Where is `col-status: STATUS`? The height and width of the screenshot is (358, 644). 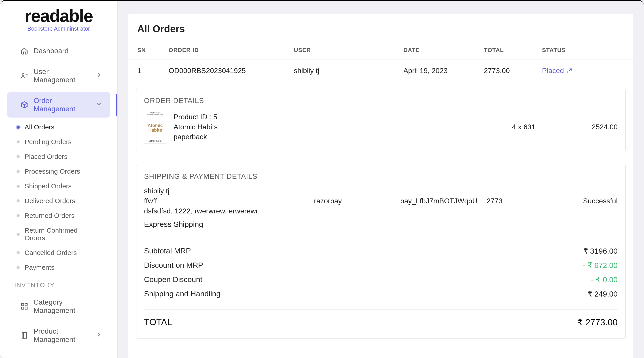 col-status: STATUS is located at coordinates (586, 50).